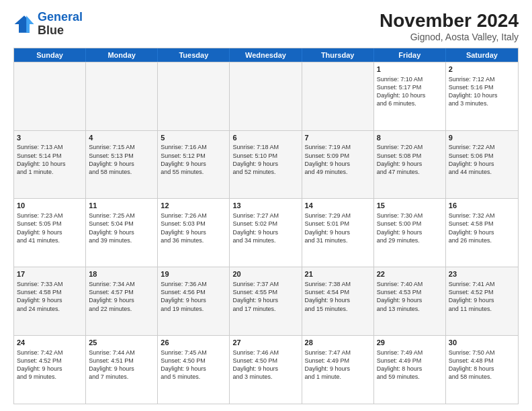 The width and height of the screenshot is (532, 411). I want to click on day-info-line: Sunrise: 7:46 AM, so click(265, 353).